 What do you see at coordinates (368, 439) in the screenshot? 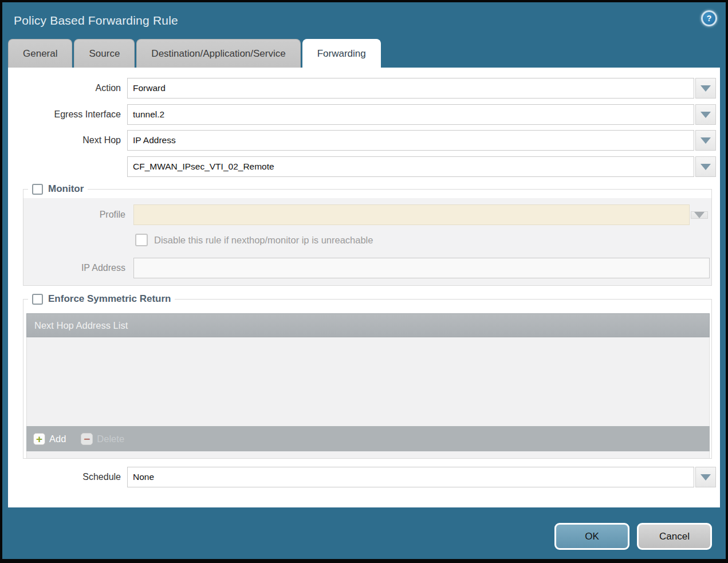
I see `next-hop-address-list-toolbar: + Add − Delete` at bounding box center [368, 439].